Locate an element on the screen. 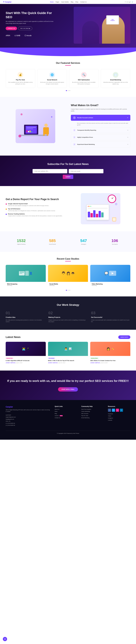 The width and height of the screenshot is (136, 644). nav-social-icons: f t in g+ 🛒 is located at coordinates (129, 2).